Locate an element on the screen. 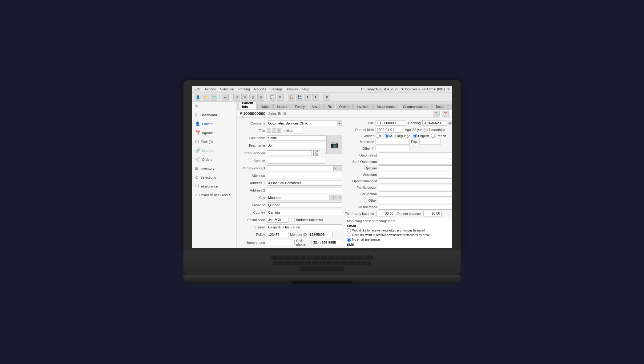 This screenshot has width=644, height=364. assistant-input is located at coordinates (416, 175).